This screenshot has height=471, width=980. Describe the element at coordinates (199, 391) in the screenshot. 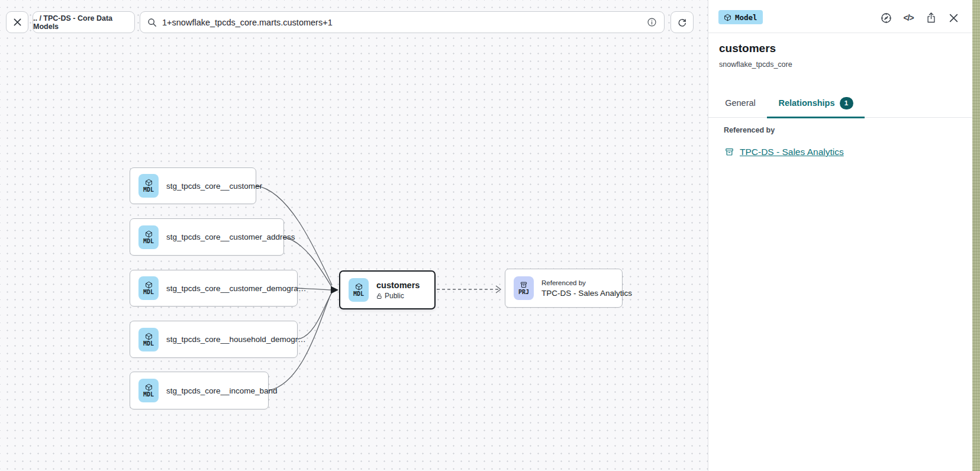

I see `graph-node-stg-income-band: MDL stg_tpcds_core__income_band` at that location.